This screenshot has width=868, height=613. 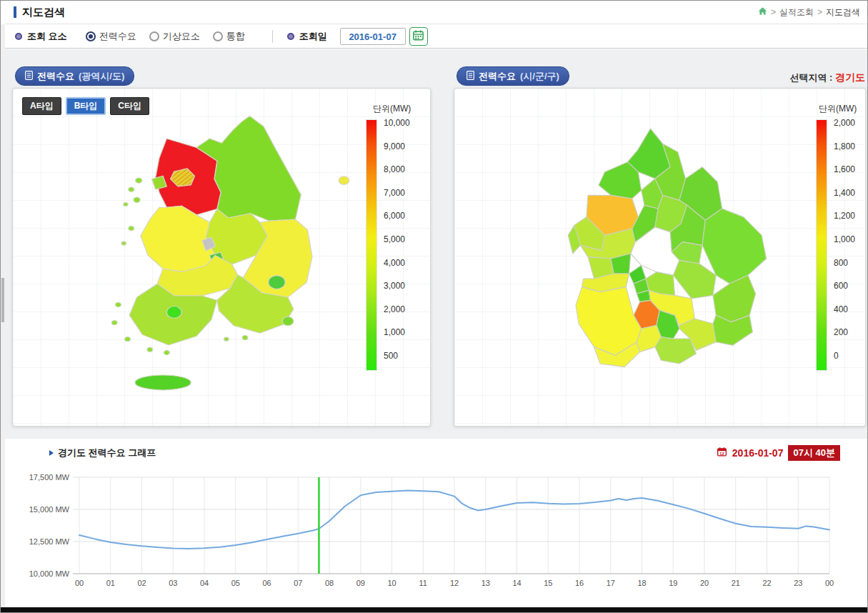 I want to click on date-input: 2016-01-07, so click(x=373, y=36).